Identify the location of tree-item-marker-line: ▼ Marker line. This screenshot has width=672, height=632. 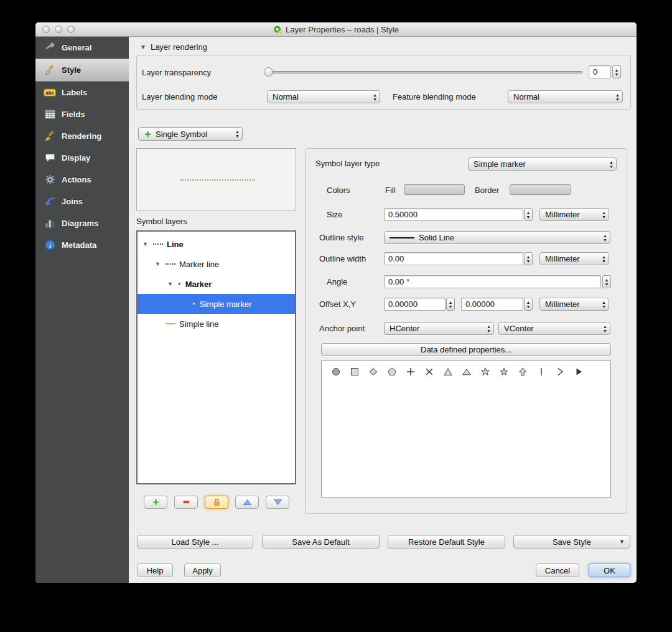
(217, 264).